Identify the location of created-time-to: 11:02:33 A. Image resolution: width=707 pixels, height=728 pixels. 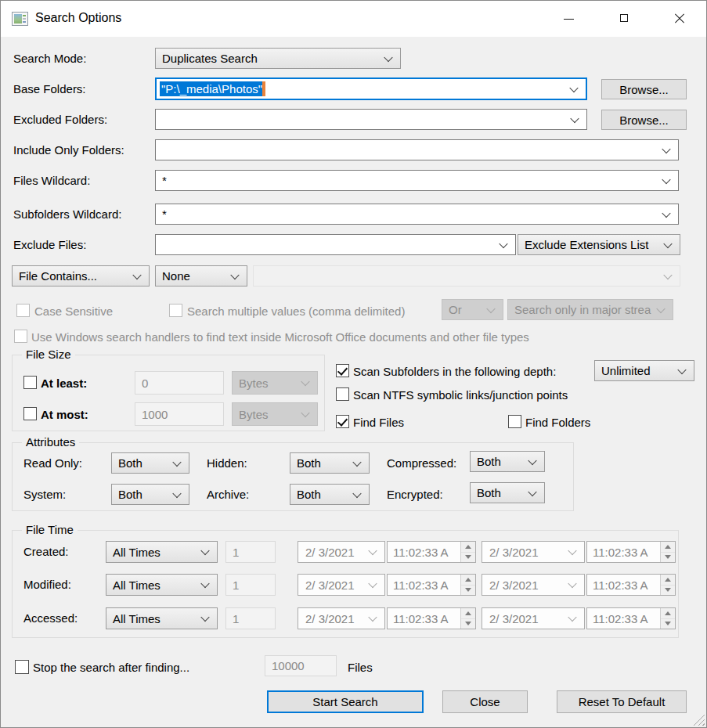
(631, 552).